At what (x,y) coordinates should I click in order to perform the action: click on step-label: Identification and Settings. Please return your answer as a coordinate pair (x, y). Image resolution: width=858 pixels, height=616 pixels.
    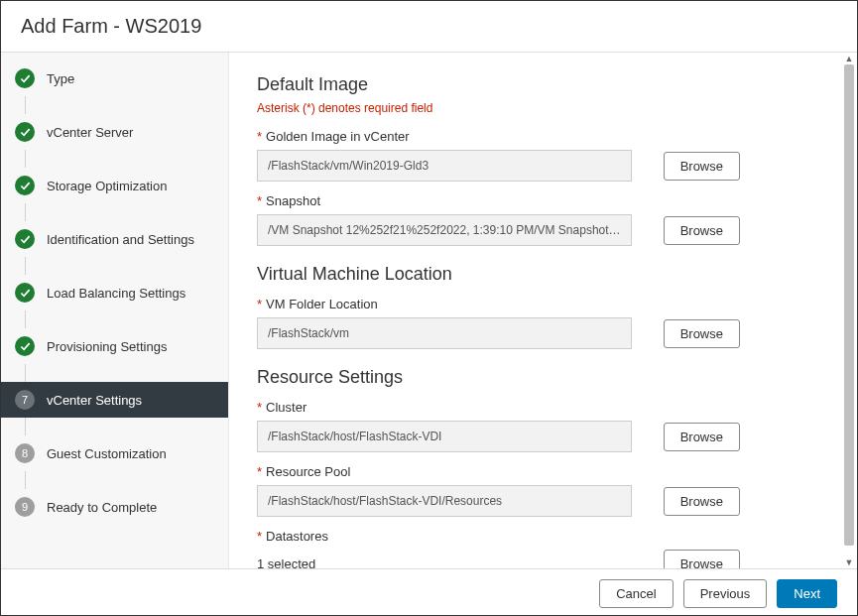
    Looking at the image, I should click on (121, 240).